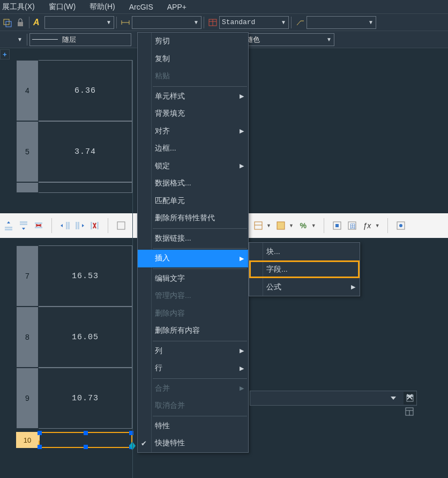 Image resolution: width=448 pixels, height=478 pixels. What do you see at coordinates (27, 276) in the screenshot?
I see `row-header: 7` at bounding box center [27, 276].